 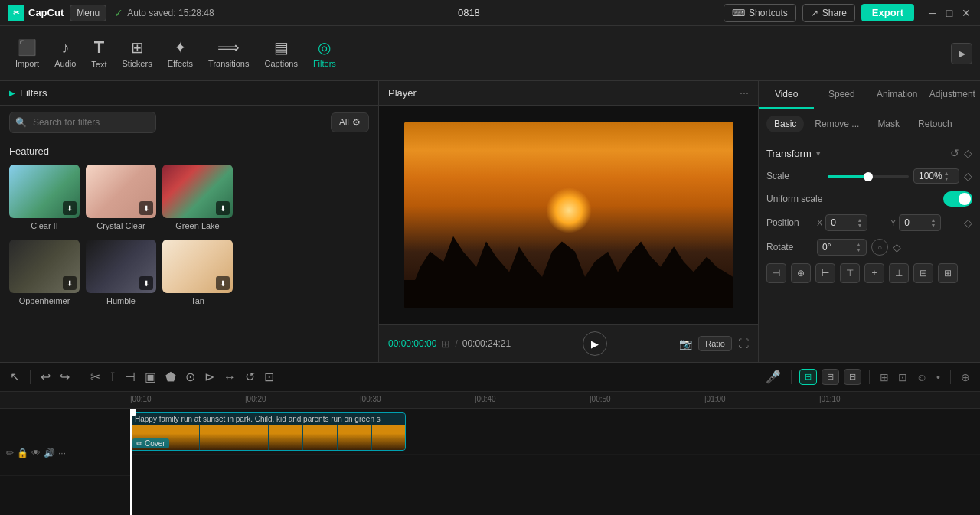 What do you see at coordinates (146, 283) in the screenshot?
I see `filter-humble-download: ⬇` at bounding box center [146, 283].